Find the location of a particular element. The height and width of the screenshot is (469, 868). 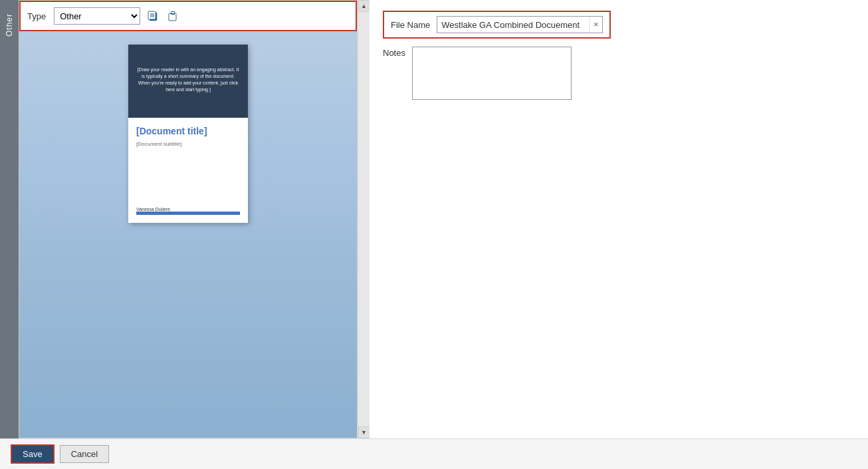

doc-footer-bar is located at coordinates (188, 213).